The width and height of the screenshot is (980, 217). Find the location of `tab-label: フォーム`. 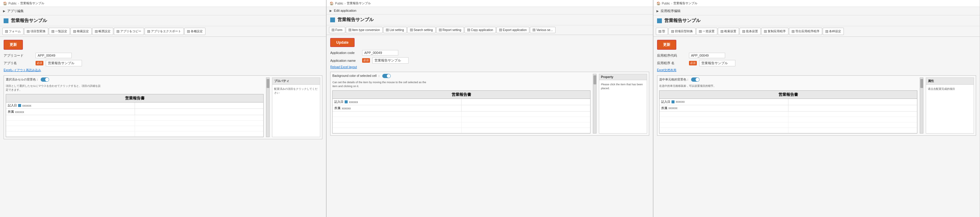

tab-label: フォーム is located at coordinates (15, 31).